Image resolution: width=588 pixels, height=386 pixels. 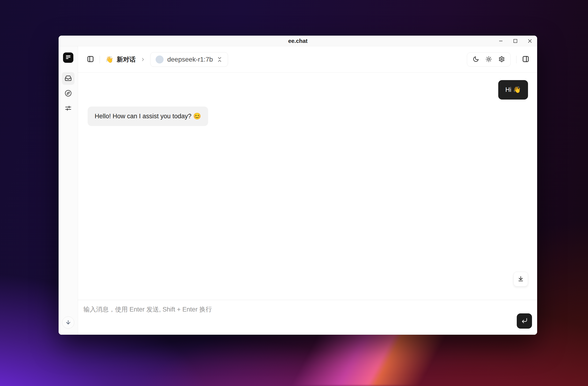 I want to click on arrow-down-to-line-icon, so click(x=521, y=279).